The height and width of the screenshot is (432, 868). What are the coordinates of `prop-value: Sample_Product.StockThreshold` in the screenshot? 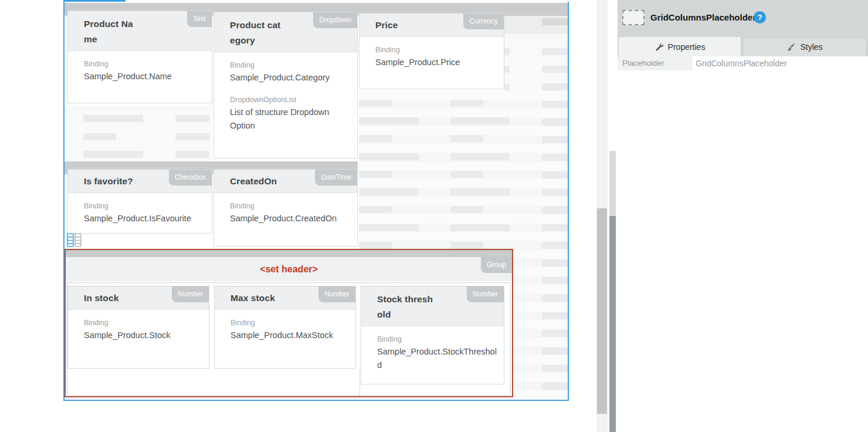 It's located at (438, 359).